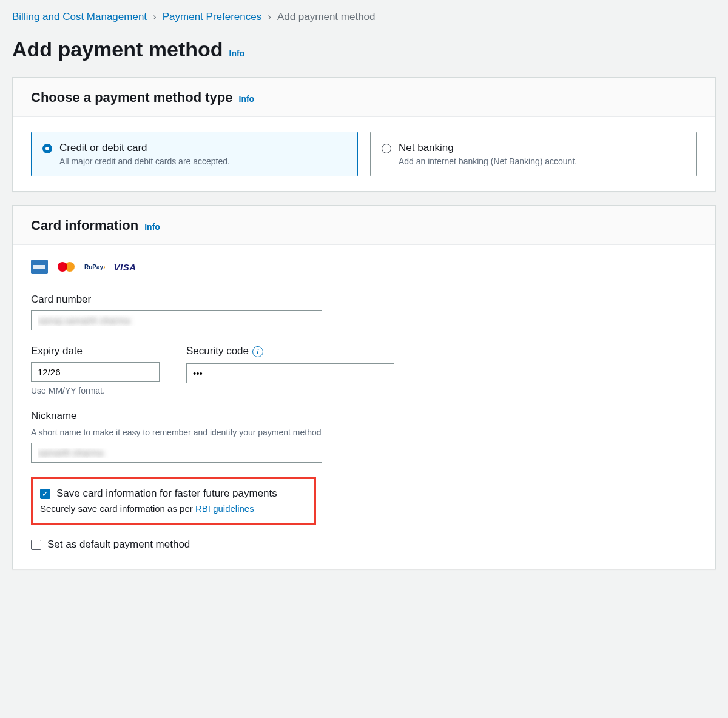 This screenshot has height=718, width=728. What do you see at coordinates (177, 320) in the screenshot?
I see `card-number-input` at bounding box center [177, 320].